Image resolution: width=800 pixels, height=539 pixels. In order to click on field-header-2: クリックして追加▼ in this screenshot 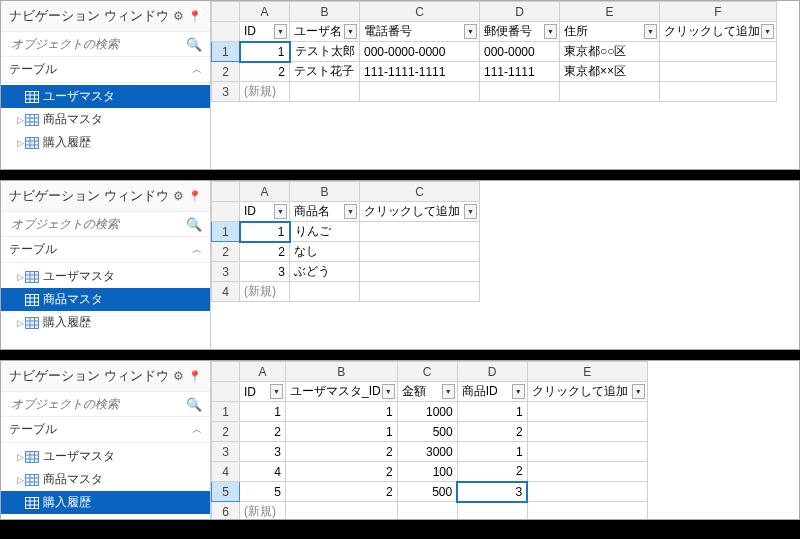, I will do `click(420, 212)`.